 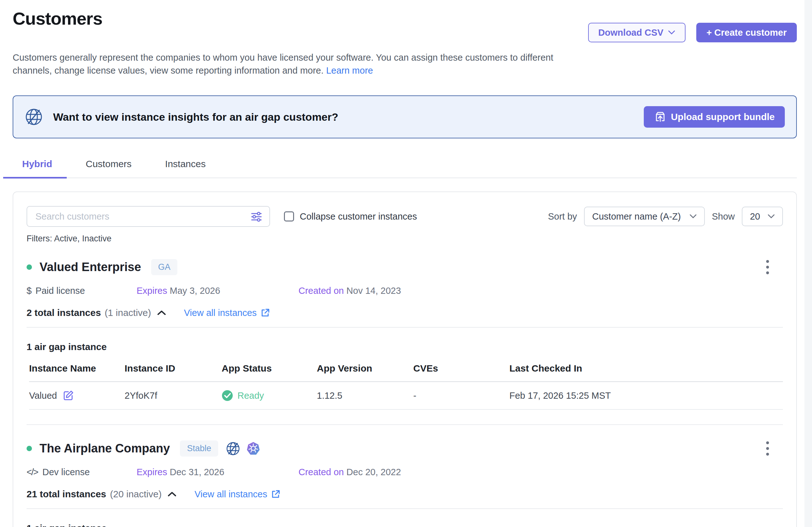 What do you see at coordinates (405, 472) in the screenshot?
I see `customer-meta-row: </> Dev license Expires Dec 31, 2026 Cre…` at bounding box center [405, 472].